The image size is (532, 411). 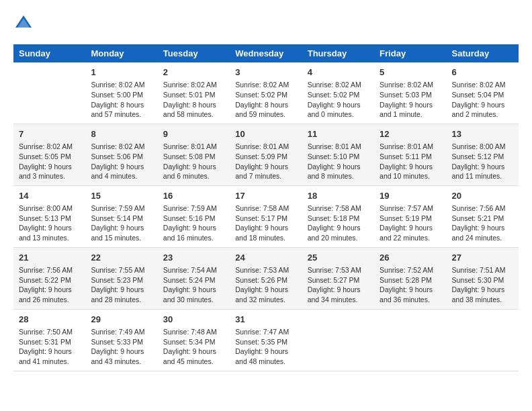 I want to click on day-info: Sunrise: 7:53 AM Sunset: 5:26 PM Dayligh…, so click(x=266, y=285).